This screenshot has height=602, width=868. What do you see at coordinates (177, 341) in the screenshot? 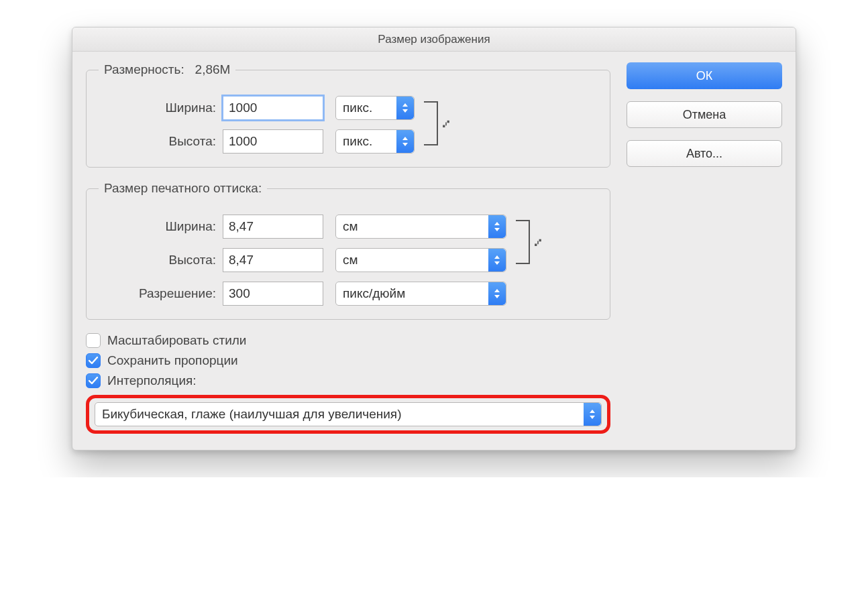
I see `scale-styles-label: Масштабировать стили` at bounding box center [177, 341].